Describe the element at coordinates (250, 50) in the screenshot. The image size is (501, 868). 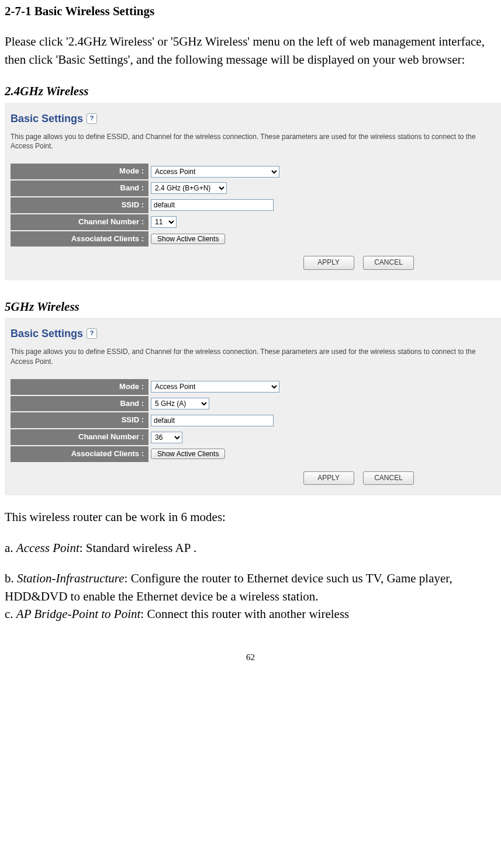
I see `intro-paragraph: Please click '2.4GHz Wireless' or '5GHz …` at that location.